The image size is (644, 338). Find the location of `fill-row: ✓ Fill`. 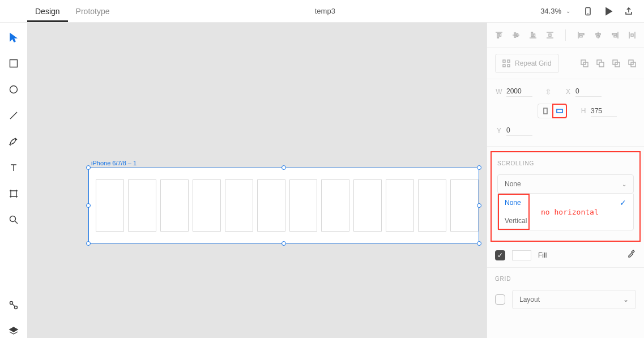

fill-row: ✓ Fill is located at coordinates (565, 255).